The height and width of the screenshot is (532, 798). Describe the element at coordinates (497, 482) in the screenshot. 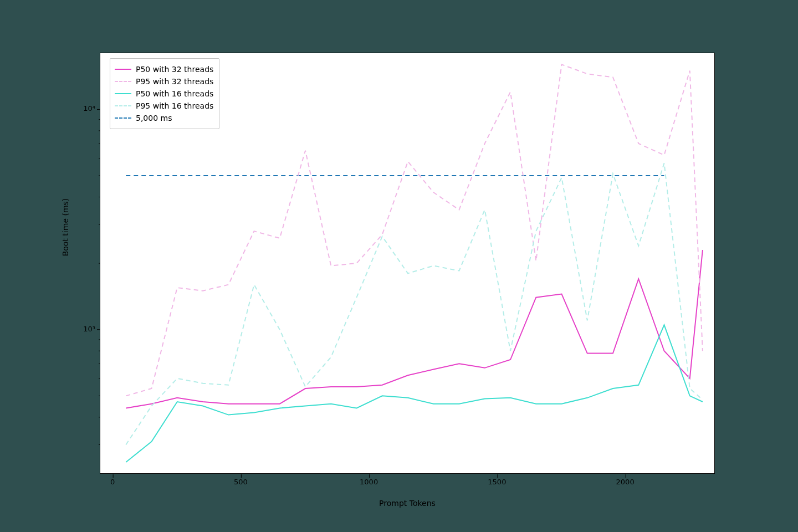

I see `x-tick-label: 1500` at that location.